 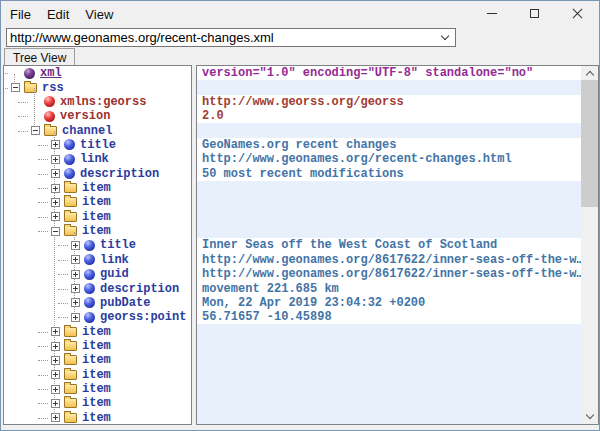 What do you see at coordinates (98, 317) in the screenshot?
I see `tree-row: georss:point` at bounding box center [98, 317].